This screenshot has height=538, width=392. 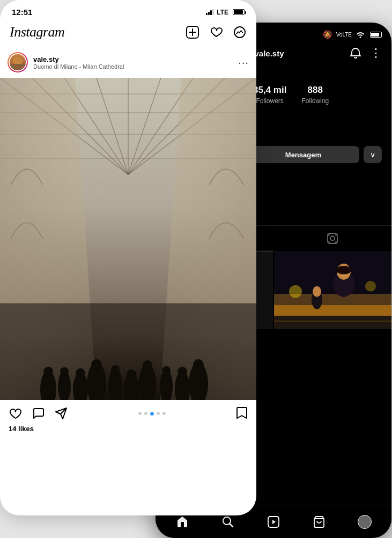 I want to click on post-header: vale.sty Duomo di Milano - Milan Cathedr…, so click(x=128, y=62).